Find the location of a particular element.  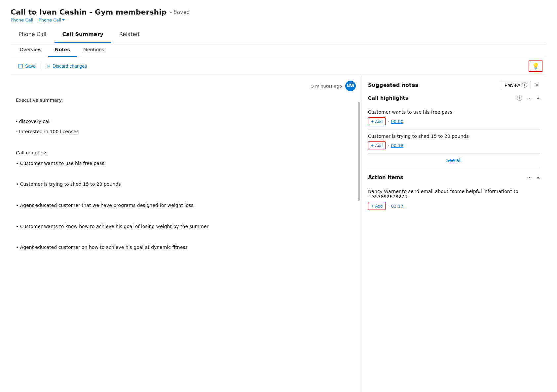

avatar: NW is located at coordinates (351, 86).